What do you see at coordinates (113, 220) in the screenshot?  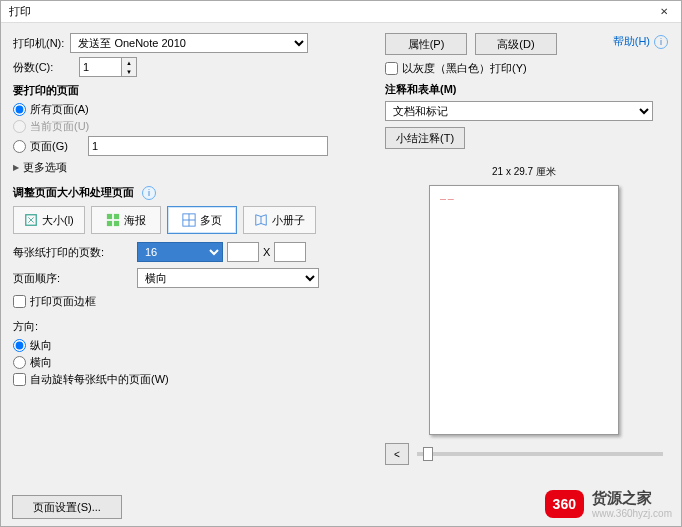 I see `poster-icon` at bounding box center [113, 220].